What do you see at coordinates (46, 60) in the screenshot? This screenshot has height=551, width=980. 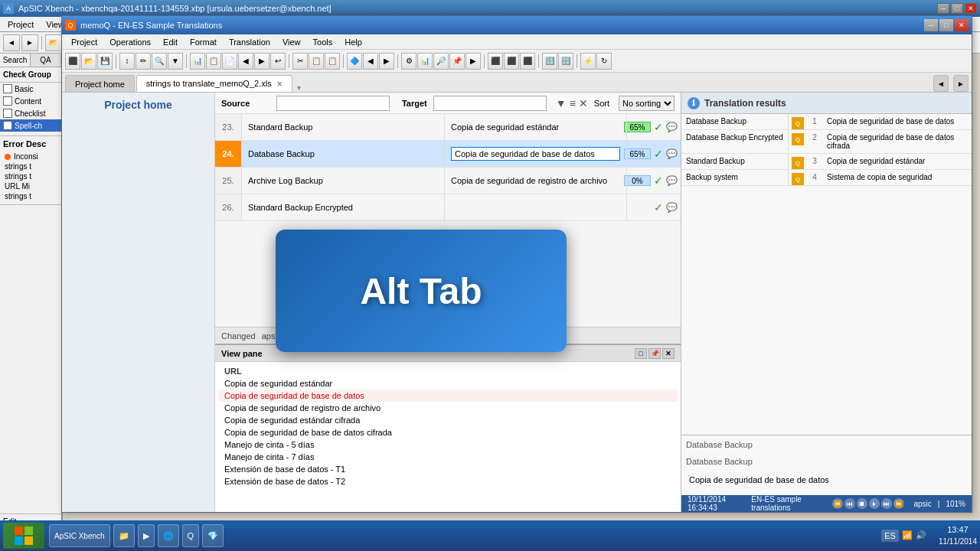 I see `tab-qa: QA` at bounding box center [46, 60].